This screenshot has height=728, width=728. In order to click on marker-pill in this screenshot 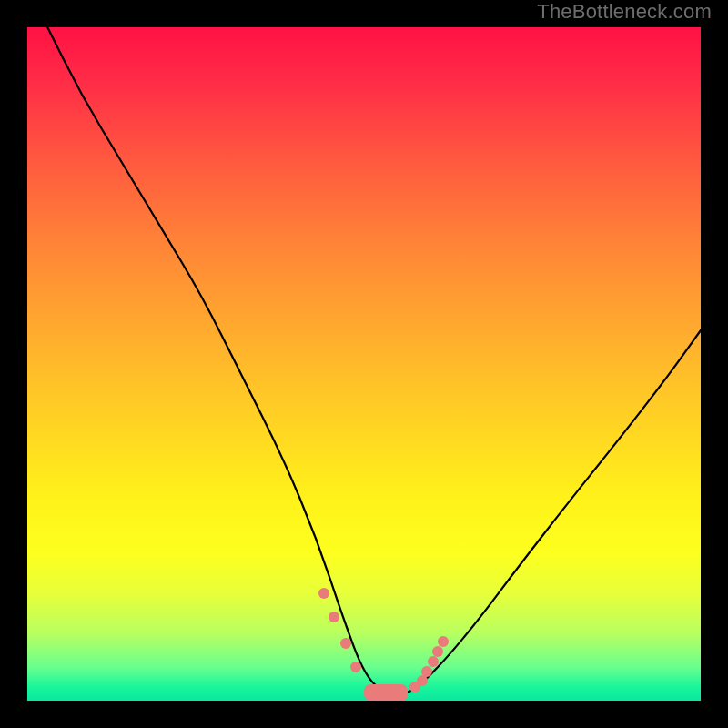, I will do `click(386, 693)`.